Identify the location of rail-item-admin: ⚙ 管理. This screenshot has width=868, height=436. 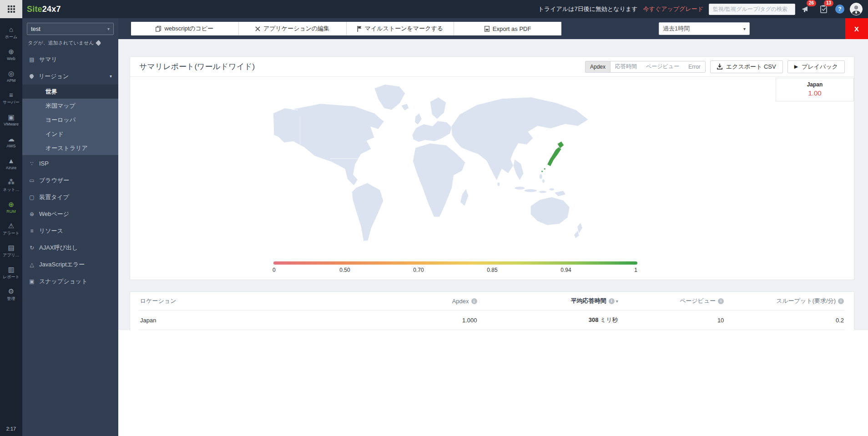
(11, 295).